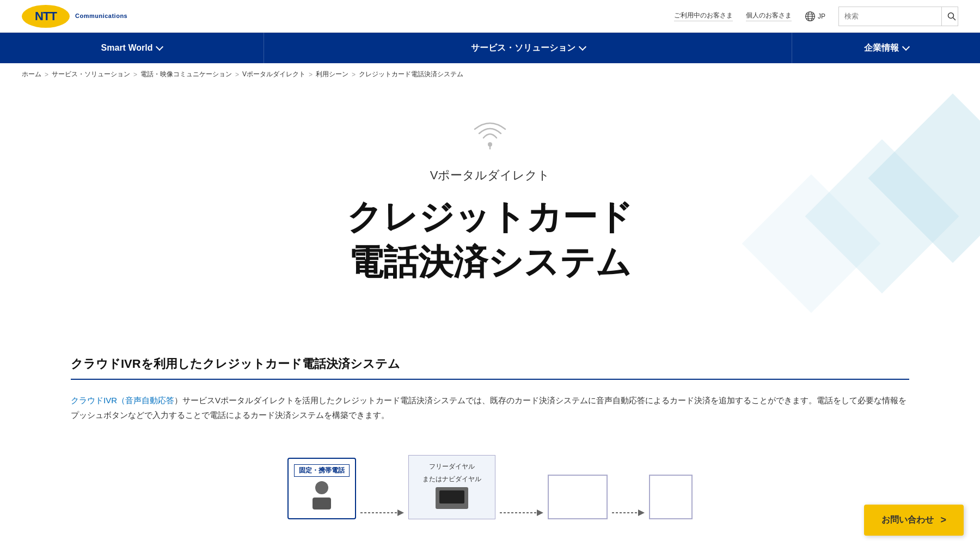 This screenshot has width=980, height=552. I want to click on ntt-text: NTT, so click(46, 16).